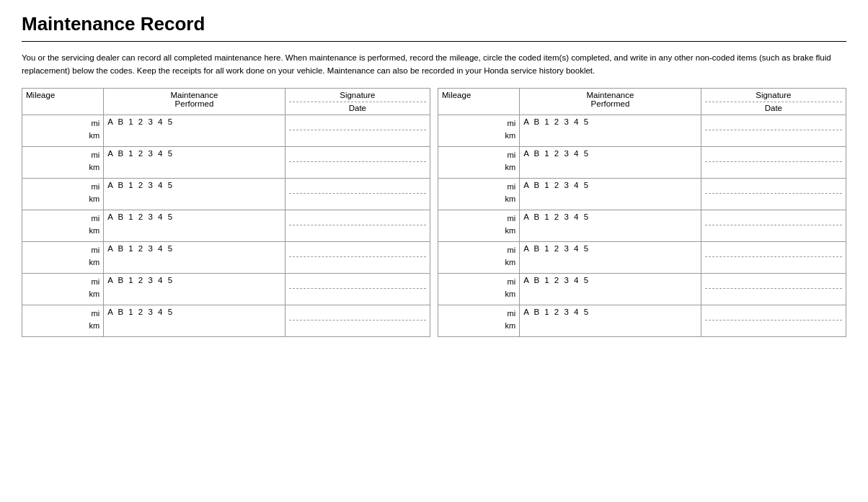  I want to click on left-maintenance-header: Maintenance Performed, so click(195, 101).